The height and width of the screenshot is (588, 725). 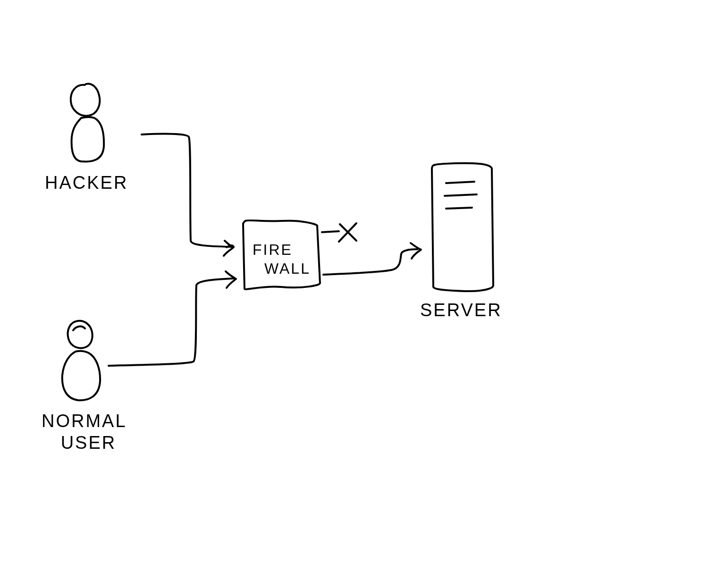 I want to click on arrow-firewall-to-server, so click(x=372, y=259).